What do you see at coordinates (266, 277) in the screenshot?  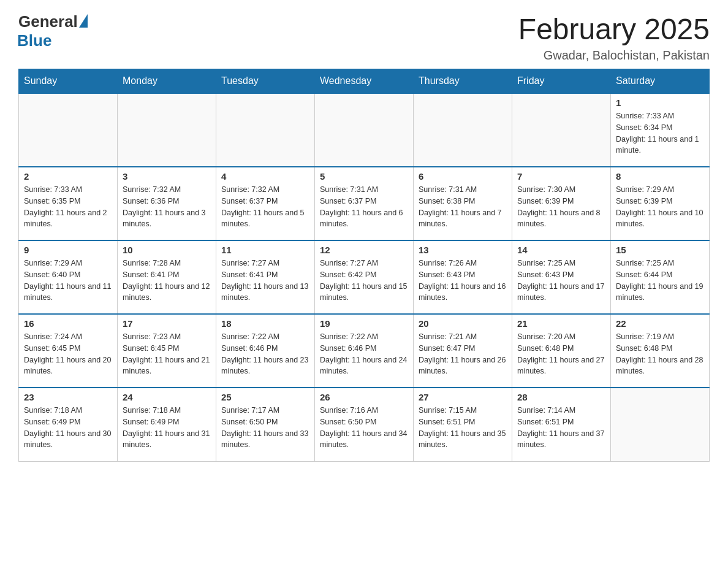 I see `calendar-cell: 11Sunrise: 7:27 AM Sunset: 6:41 PM Dayli…` at bounding box center [266, 277].